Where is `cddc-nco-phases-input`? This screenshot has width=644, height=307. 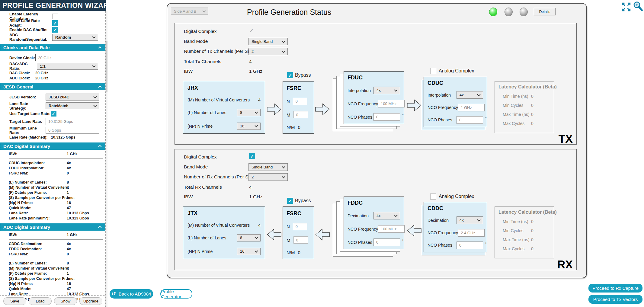 cddc-nco-phases-input is located at coordinates (470, 245).